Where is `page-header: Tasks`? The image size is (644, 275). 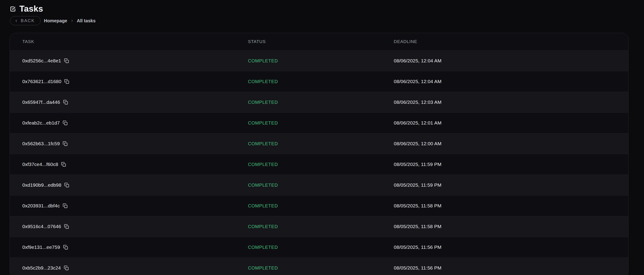 page-header: Tasks is located at coordinates (26, 9).